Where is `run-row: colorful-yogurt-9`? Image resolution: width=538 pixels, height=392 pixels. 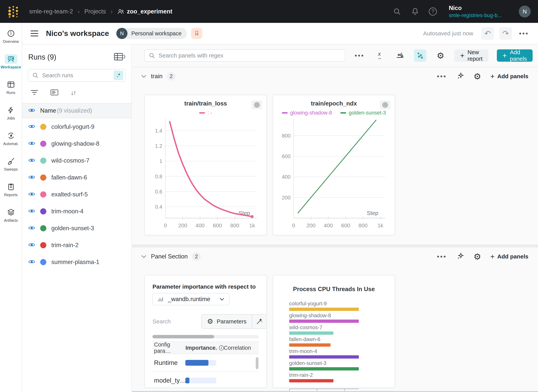
run-row: colorful-yogurt-9 is located at coordinates (77, 127).